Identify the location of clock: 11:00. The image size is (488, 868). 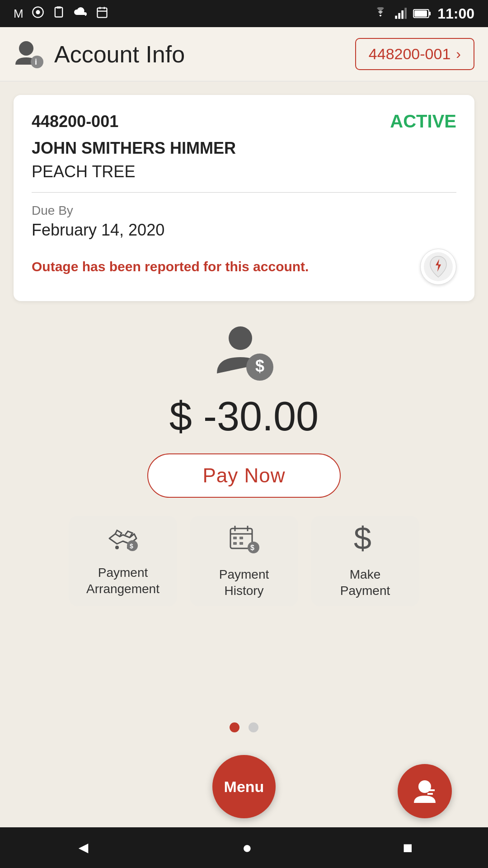
(456, 14).